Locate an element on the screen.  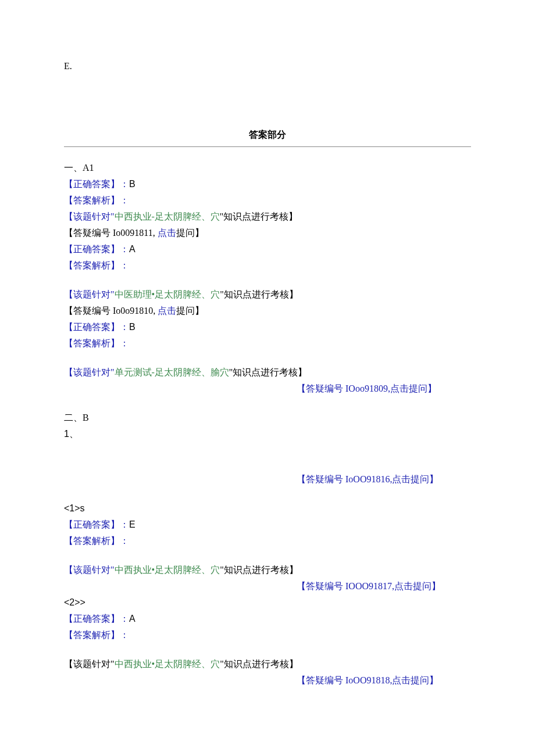
option-e-label: E. is located at coordinates (268, 66).